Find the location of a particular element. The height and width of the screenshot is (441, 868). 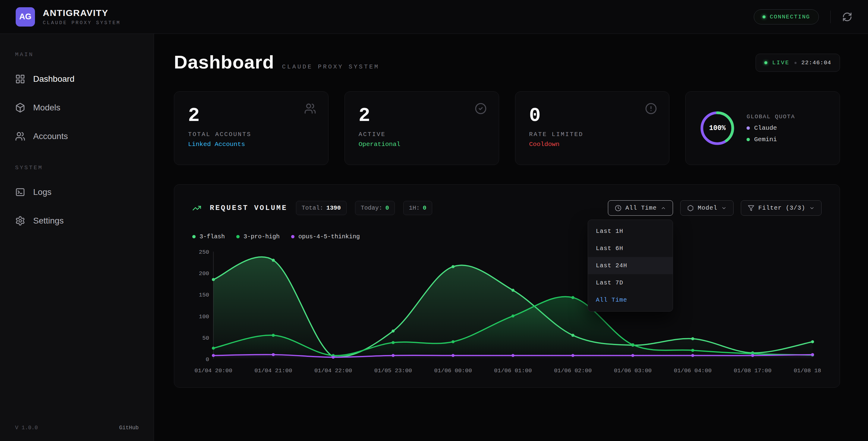

status-dot-icon is located at coordinates (764, 17).